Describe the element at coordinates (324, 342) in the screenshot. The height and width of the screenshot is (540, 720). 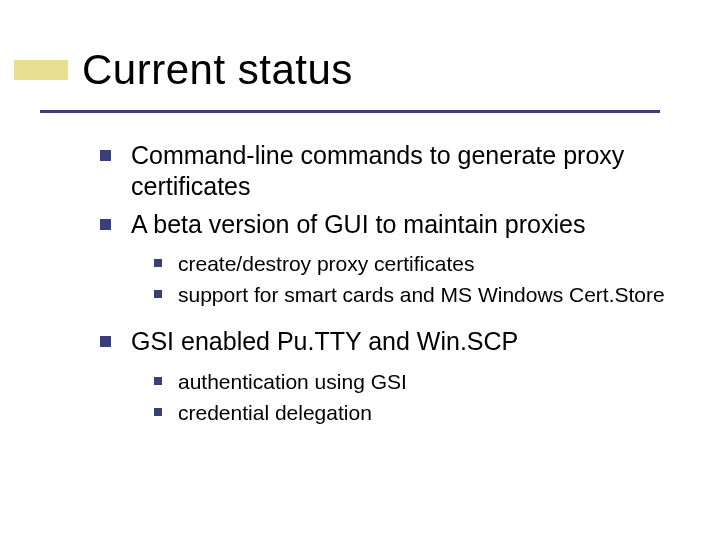
I see `bullet-text: GSI enabled Pu.TTY and Win.SCP` at that location.